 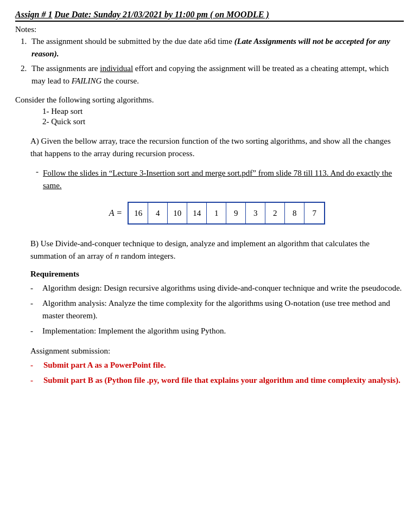 What do you see at coordinates (116, 68) in the screenshot?
I see `individual-text: individual` at bounding box center [116, 68].